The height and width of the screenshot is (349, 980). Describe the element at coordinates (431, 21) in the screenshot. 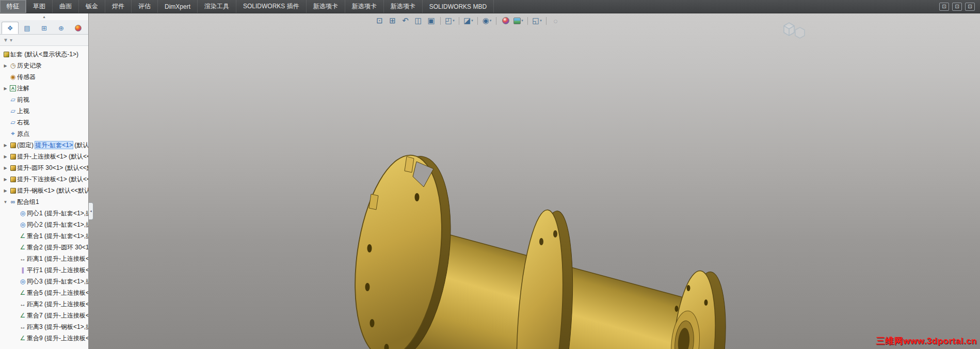

I see `drawing-view-icon: ▣` at that location.